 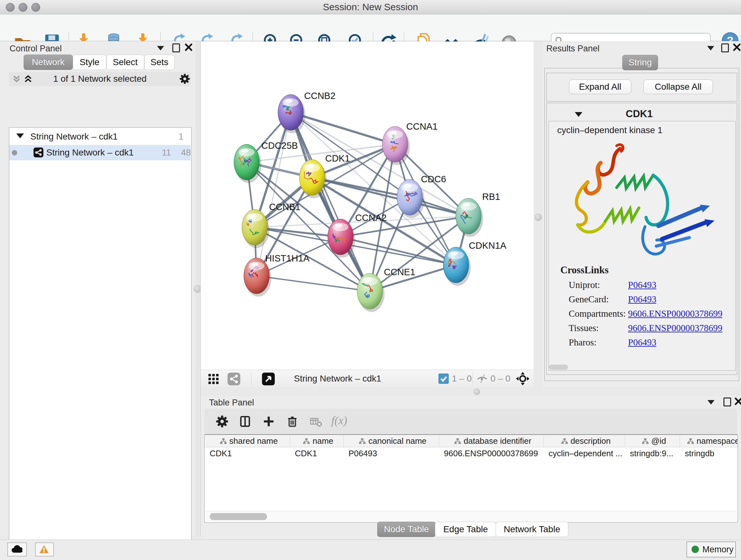 What do you see at coordinates (711, 441) in the screenshot?
I see `column-header: namespace` at bounding box center [711, 441].